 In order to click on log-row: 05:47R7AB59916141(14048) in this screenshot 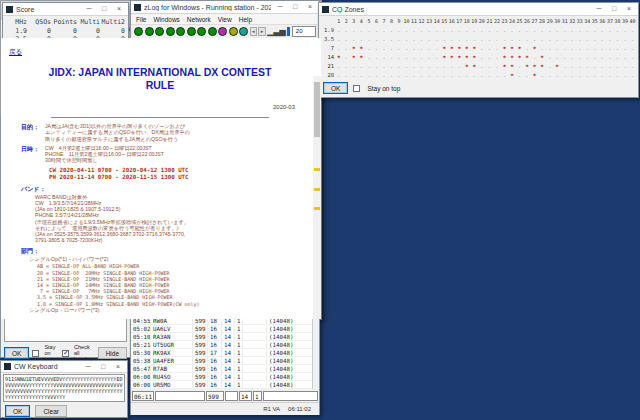, I will do `click(222, 369)`.